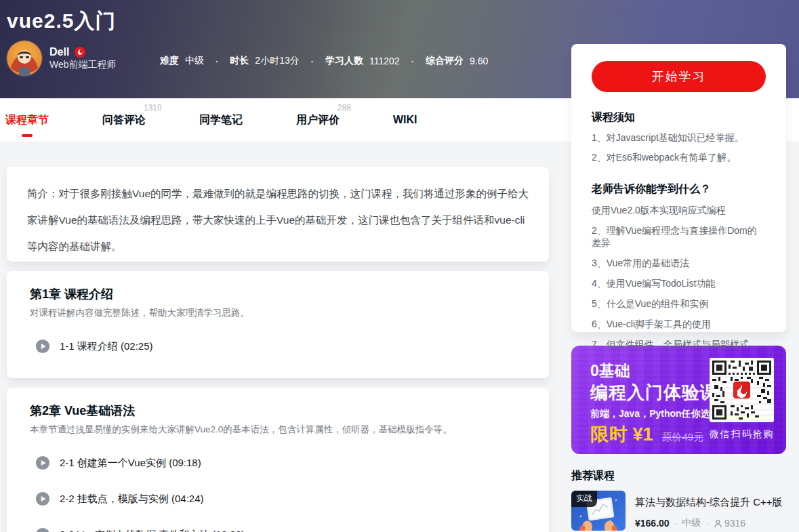  What do you see at coordinates (593, 476) in the screenshot?
I see `recommend-heading: 推荐课程` at bounding box center [593, 476].